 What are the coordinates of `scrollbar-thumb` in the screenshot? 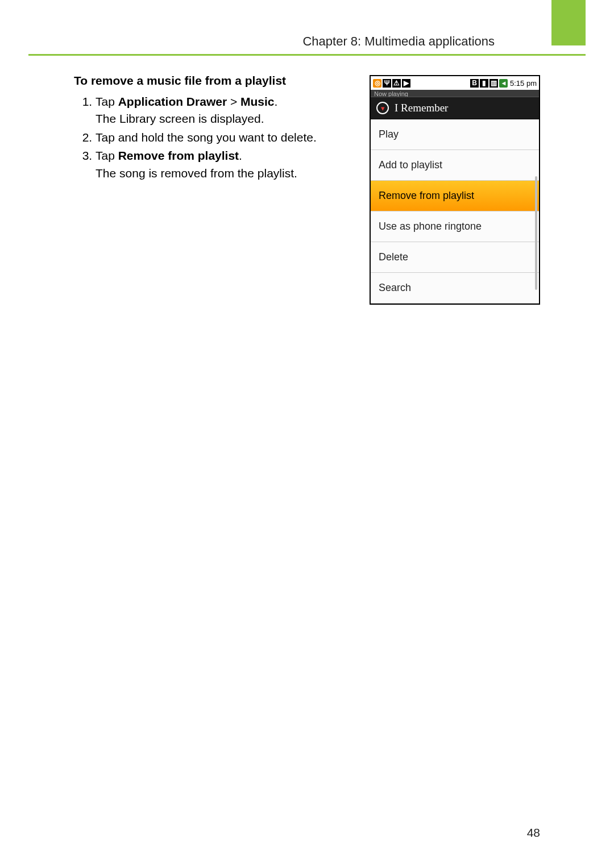 It's located at (536, 233).